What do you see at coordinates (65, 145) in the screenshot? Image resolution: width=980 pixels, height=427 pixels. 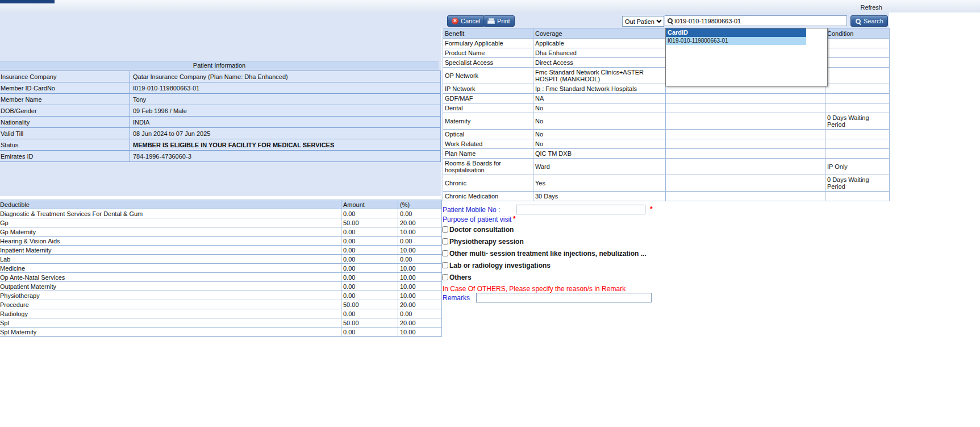 I see `patient-info-label: Status` at bounding box center [65, 145].